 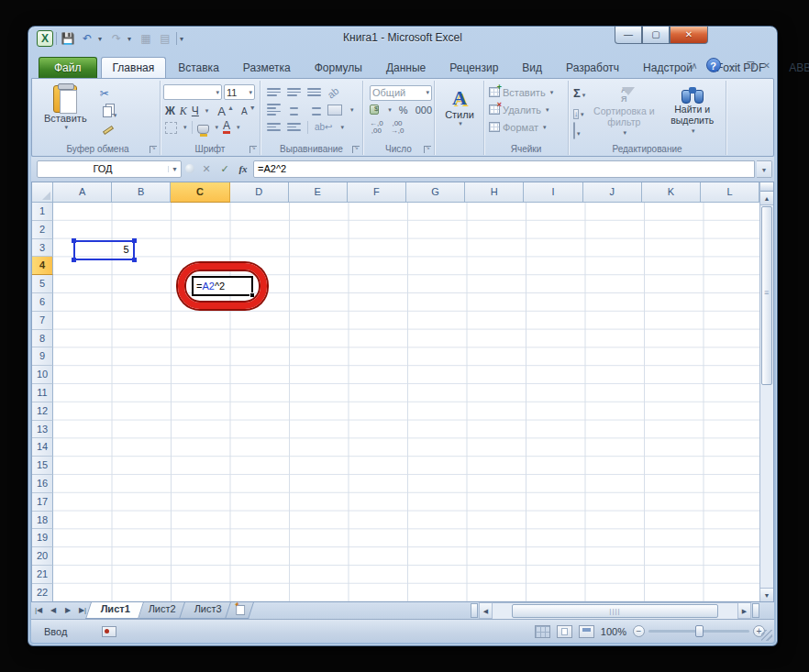 I want to click on name-box: ГОД ▼, so click(x=109, y=169).